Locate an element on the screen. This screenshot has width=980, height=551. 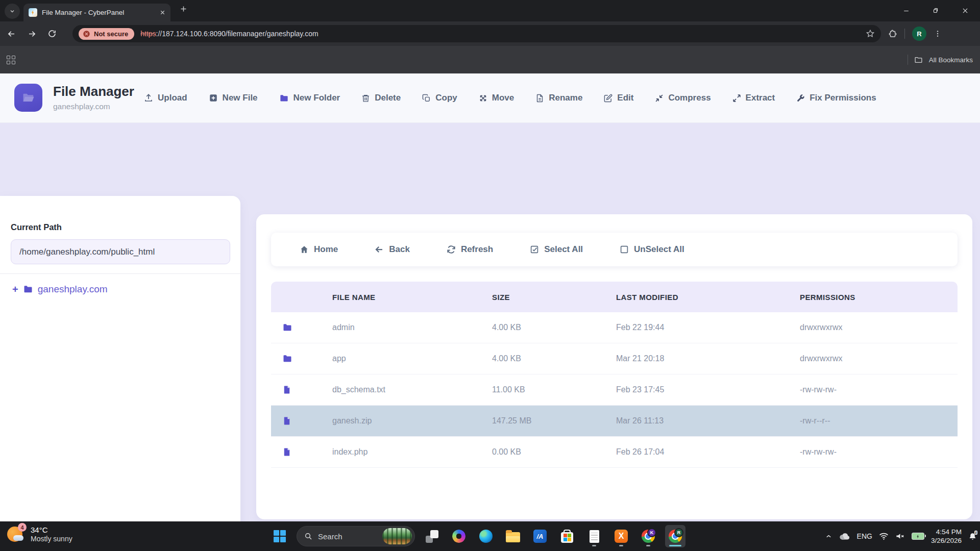
extract-icon is located at coordinates (737, 98).